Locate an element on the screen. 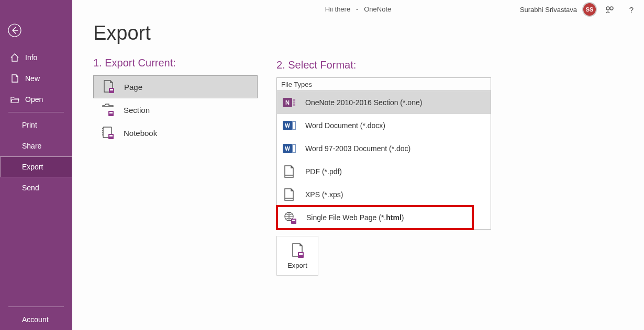  sidebar-item-label: Print is located at coordinates (29, 125).